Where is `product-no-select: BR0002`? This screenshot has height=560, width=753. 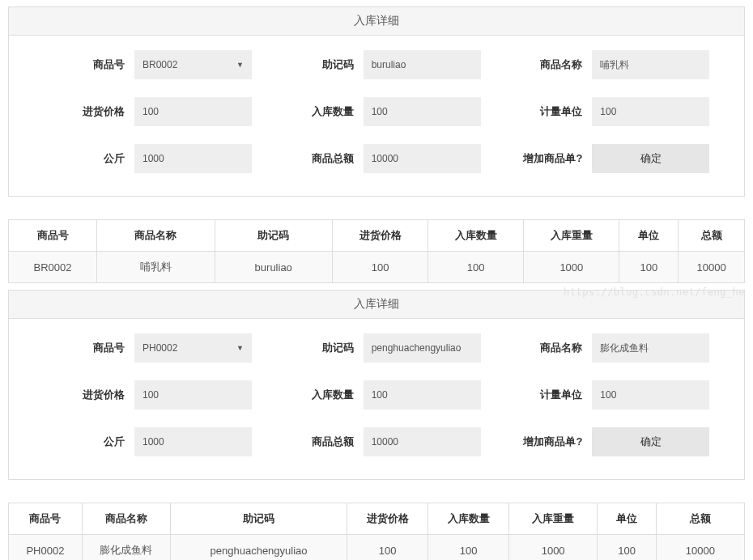 product-no-select: BR0002 is located at coordinates (193, 65).